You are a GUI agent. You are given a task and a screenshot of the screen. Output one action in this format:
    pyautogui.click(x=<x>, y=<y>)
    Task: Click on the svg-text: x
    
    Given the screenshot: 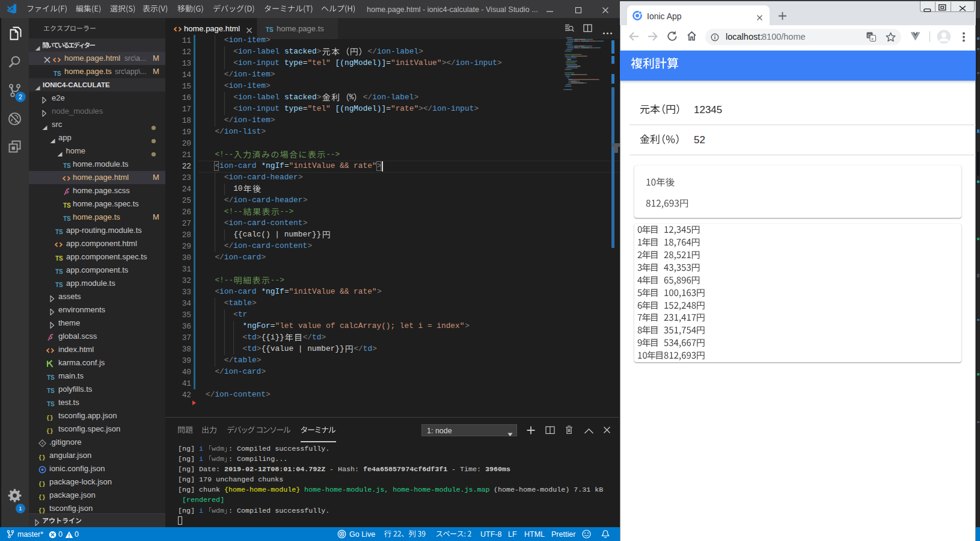 What is the action you would take?
    pyautogui.click(x=872, y=39)
    